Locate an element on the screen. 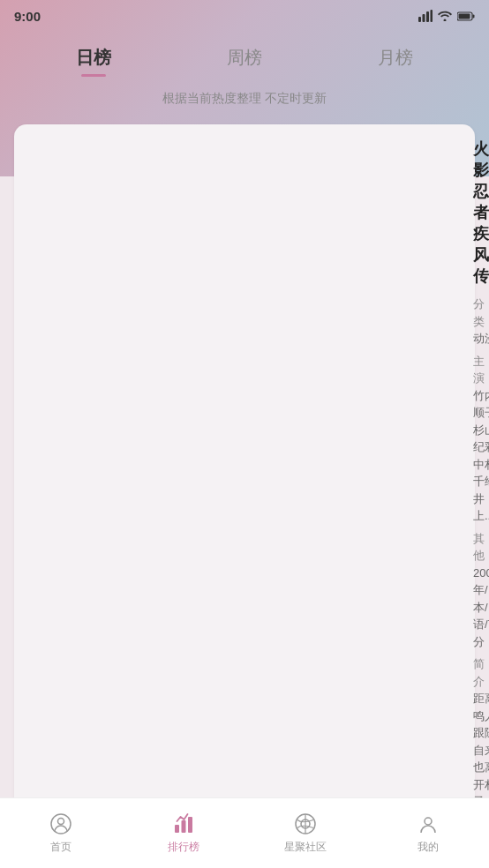 The image size is (489, 868). nav-community: 星聚社区 is located at coordinates (305, 833).